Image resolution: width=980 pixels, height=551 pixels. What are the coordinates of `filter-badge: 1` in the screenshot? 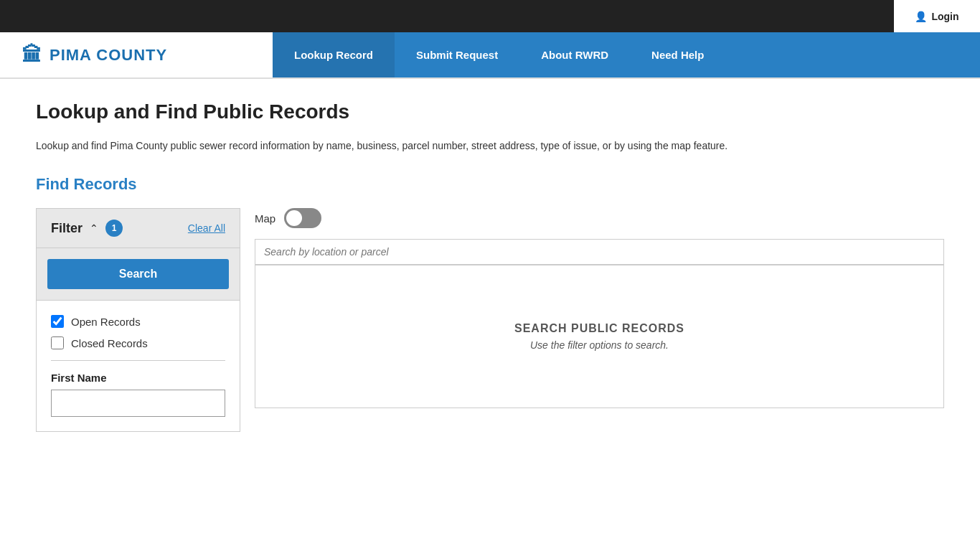 It's located at (114, 228).